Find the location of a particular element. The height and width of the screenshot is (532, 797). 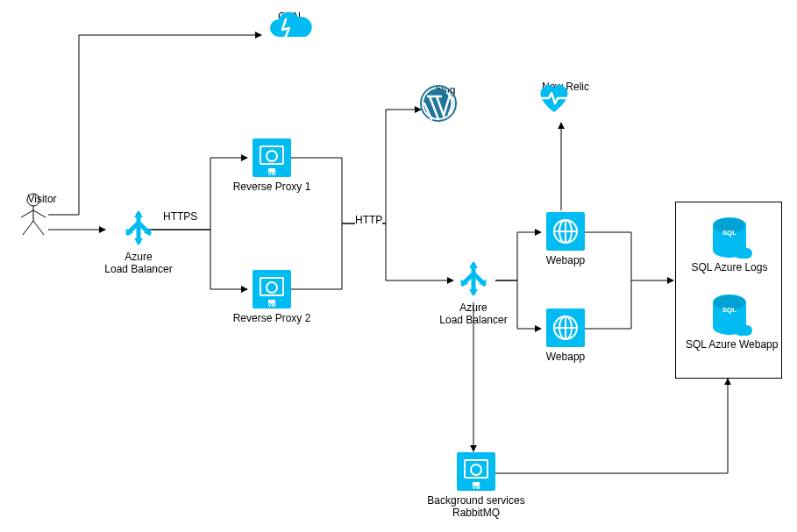

edge-merge-blog is located at coordinates (381, 167).